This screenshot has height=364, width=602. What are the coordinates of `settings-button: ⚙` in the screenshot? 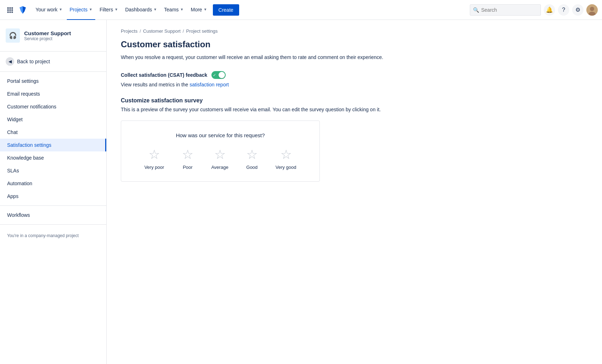 It's located at (578, 10).